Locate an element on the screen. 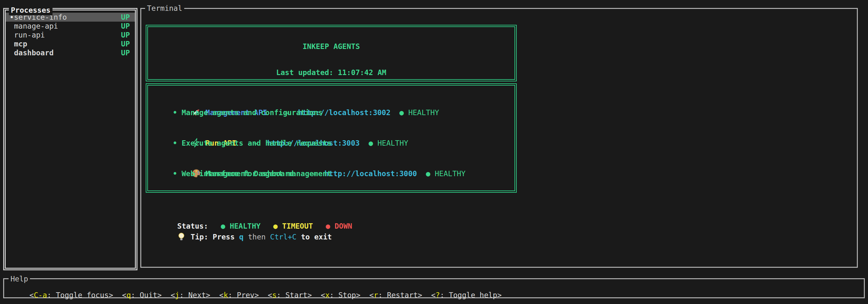  legend-healthy: ●HEALTHY is located at coordinates (241, 226).